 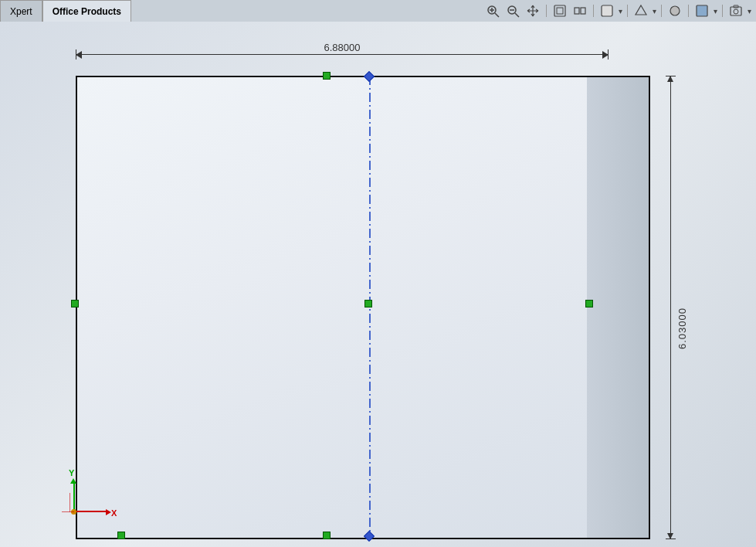 What do you see at coordinates (493, 11) in the screenshot?
I see `zoom-in-button` at bounding box center [493, 11].